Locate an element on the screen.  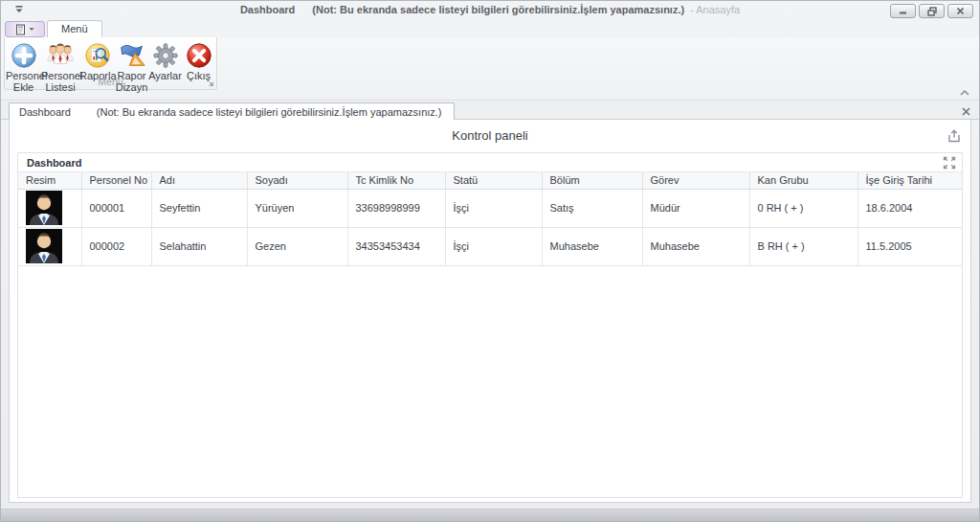
cell-tc: 34353453434 is located at coordinates (396, 246).